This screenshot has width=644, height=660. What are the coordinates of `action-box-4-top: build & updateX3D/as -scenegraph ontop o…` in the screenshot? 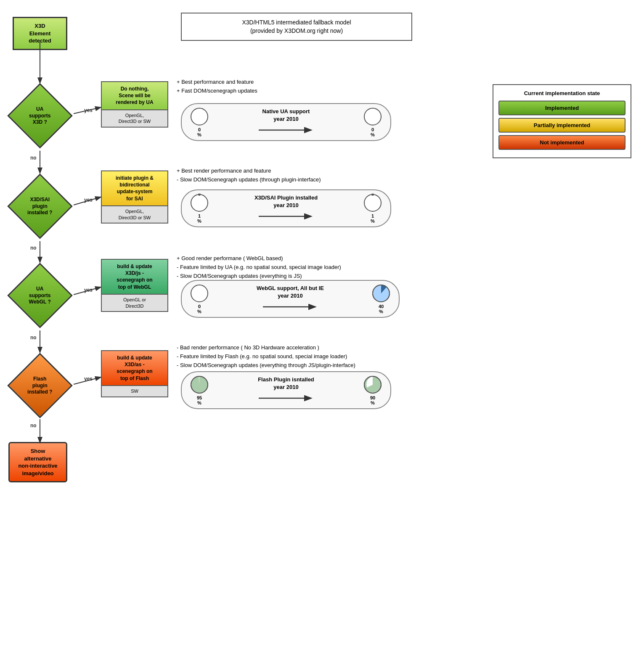 It's located at (135, 368).